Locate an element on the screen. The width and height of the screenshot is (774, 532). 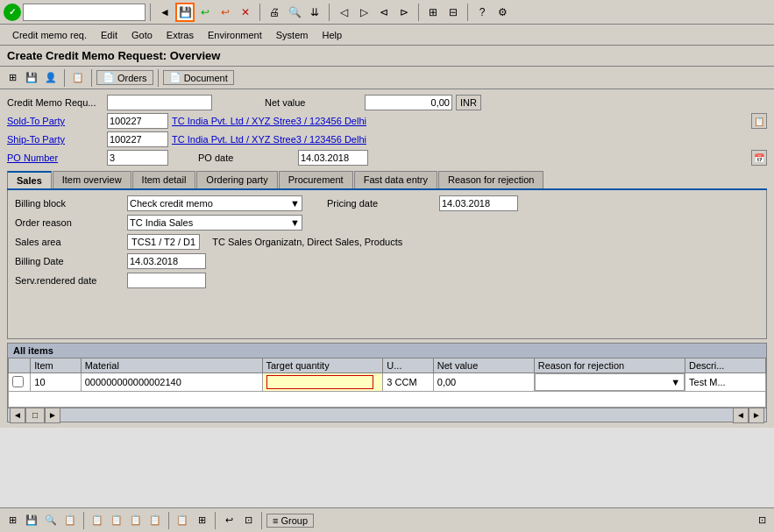
tab-item-detail: Item detail is located at coordinates (165, 180).